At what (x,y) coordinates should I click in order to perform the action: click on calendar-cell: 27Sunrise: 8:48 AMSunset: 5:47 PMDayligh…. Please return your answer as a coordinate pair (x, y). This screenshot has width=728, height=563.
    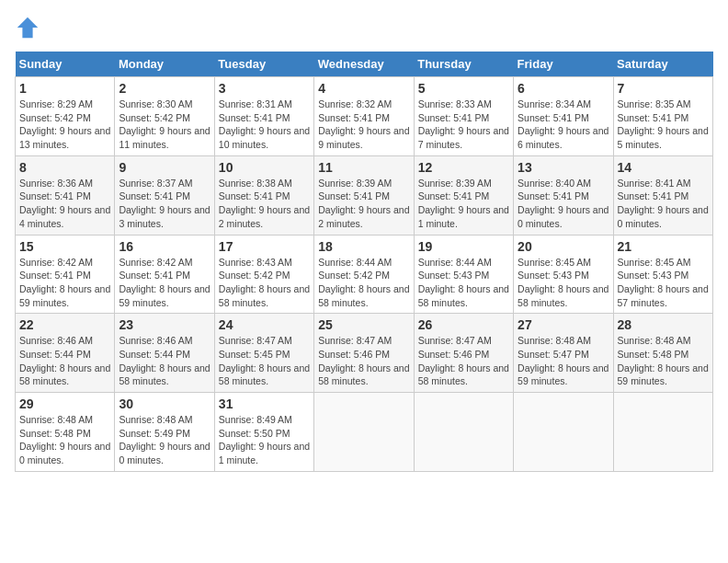
    Looking at the image, I should click on (563, 353).